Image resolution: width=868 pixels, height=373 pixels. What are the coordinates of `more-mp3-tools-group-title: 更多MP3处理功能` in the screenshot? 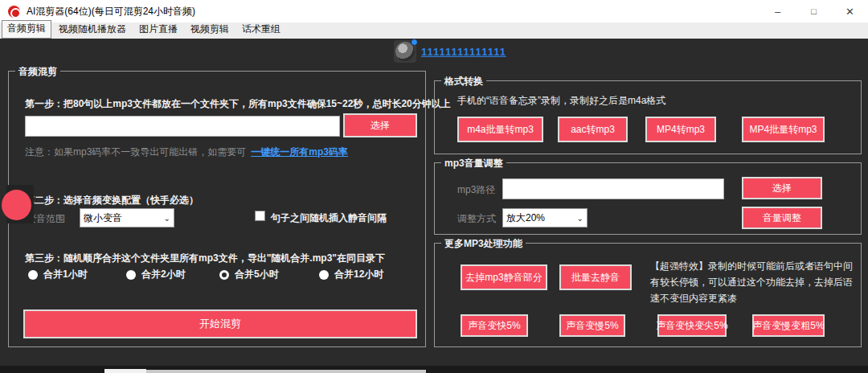 It's located at (484, 244).